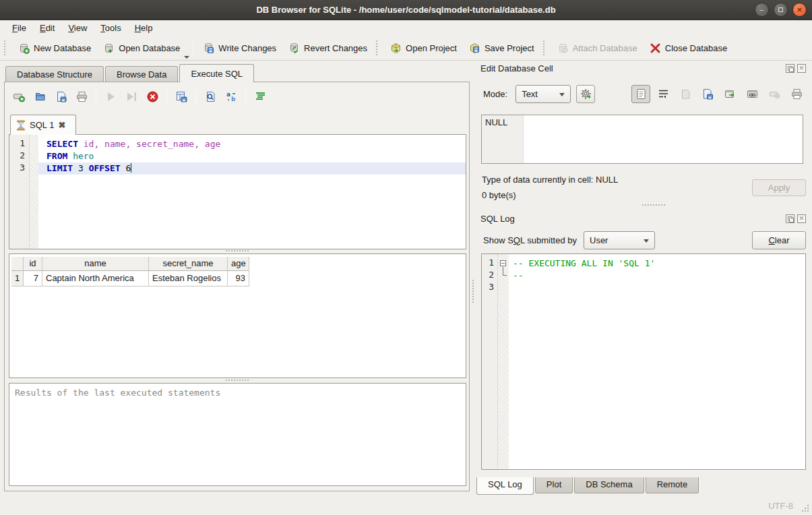  I want to click on word-wrap-button, so click(663, 94).